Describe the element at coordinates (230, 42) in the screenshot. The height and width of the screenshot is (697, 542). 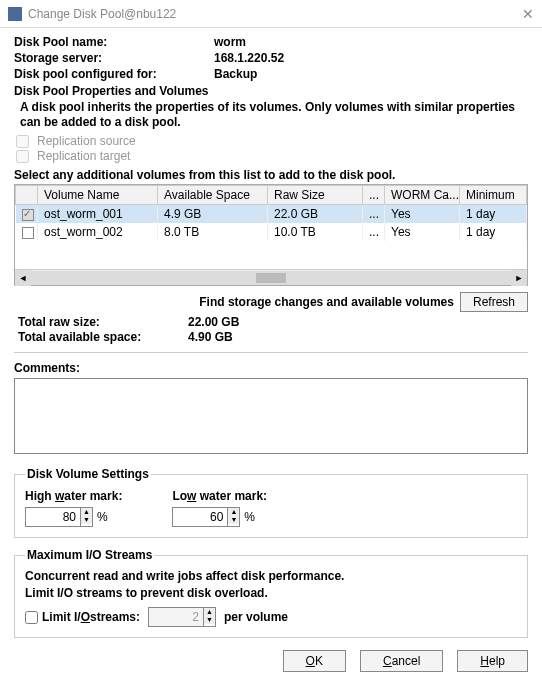
I see `pool-name-value: worm` at that location.